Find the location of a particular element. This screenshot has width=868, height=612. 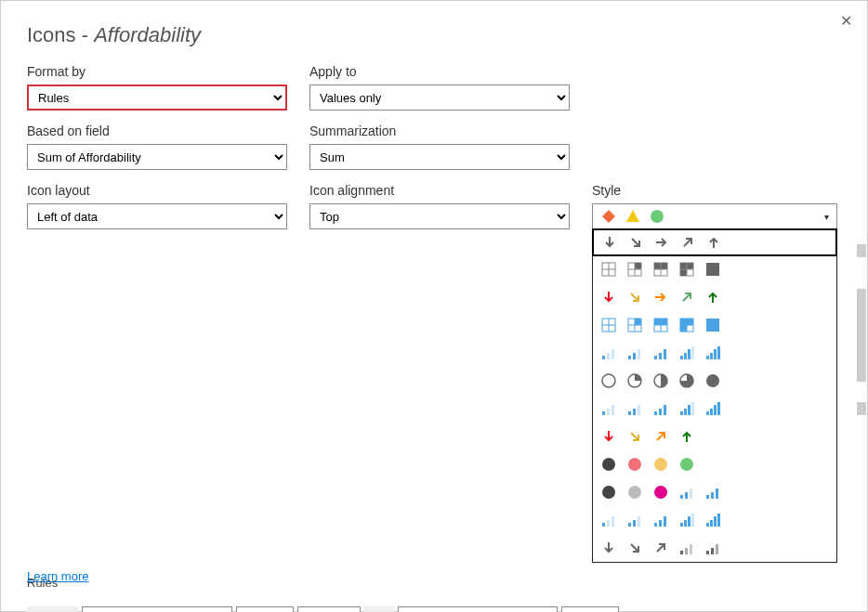

arrow-up-green2-icon is located at coordinates (687, 436).